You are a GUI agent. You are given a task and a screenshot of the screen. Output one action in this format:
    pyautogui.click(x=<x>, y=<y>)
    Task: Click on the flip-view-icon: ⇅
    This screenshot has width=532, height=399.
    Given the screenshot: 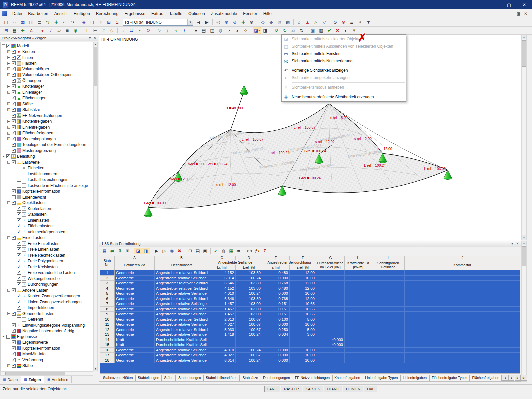 What is the action you would take?
    pyautogui.click(x=301, y=31)
    